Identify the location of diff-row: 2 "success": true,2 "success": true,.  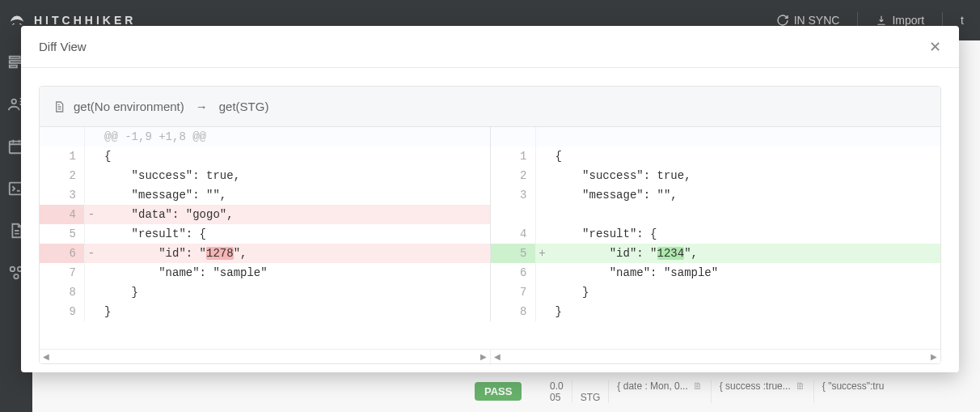
(490, 176).